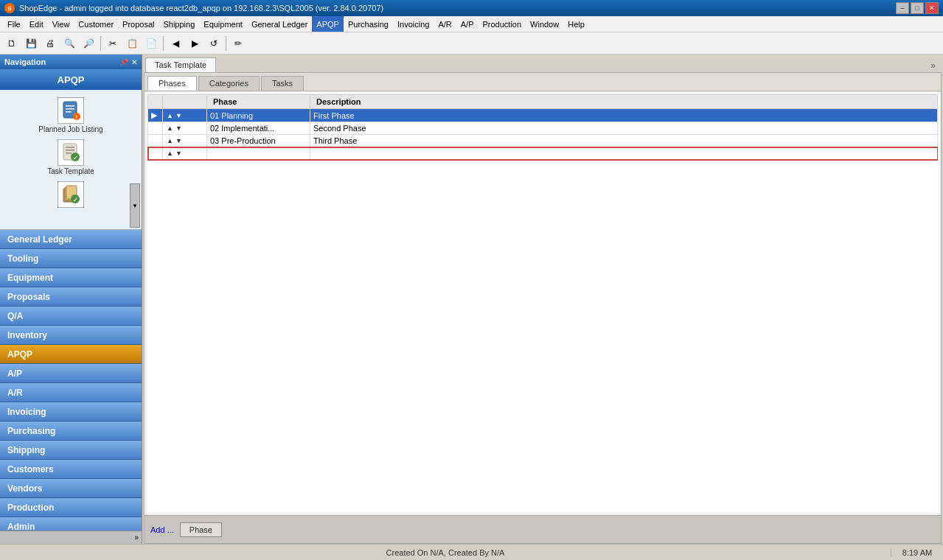 This screenshot has height=560, width=943. Describe the element at coordinates (124, 62) in the screenshot. I see `nav-pin-button: 📌` at that location.